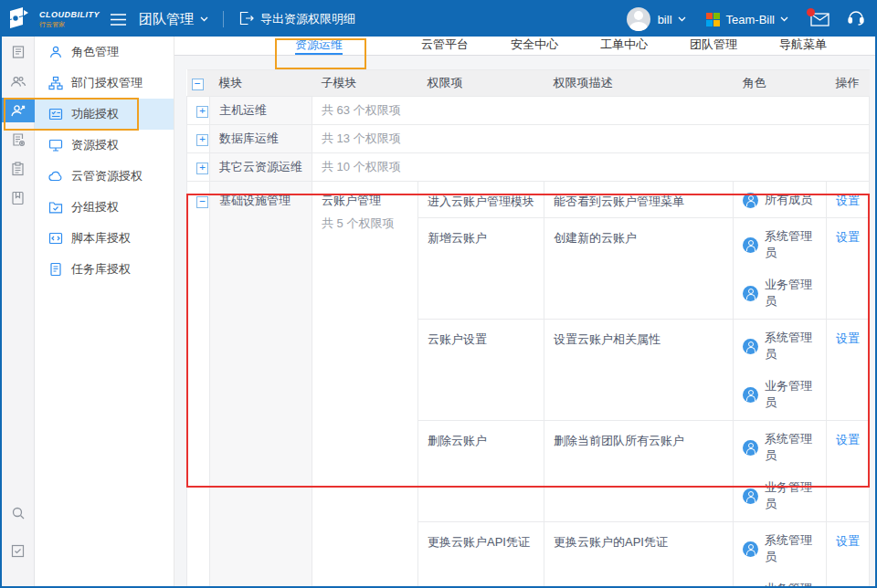  I want to click on sidebar-item-role-management: 角色管理, so click(104, 52).